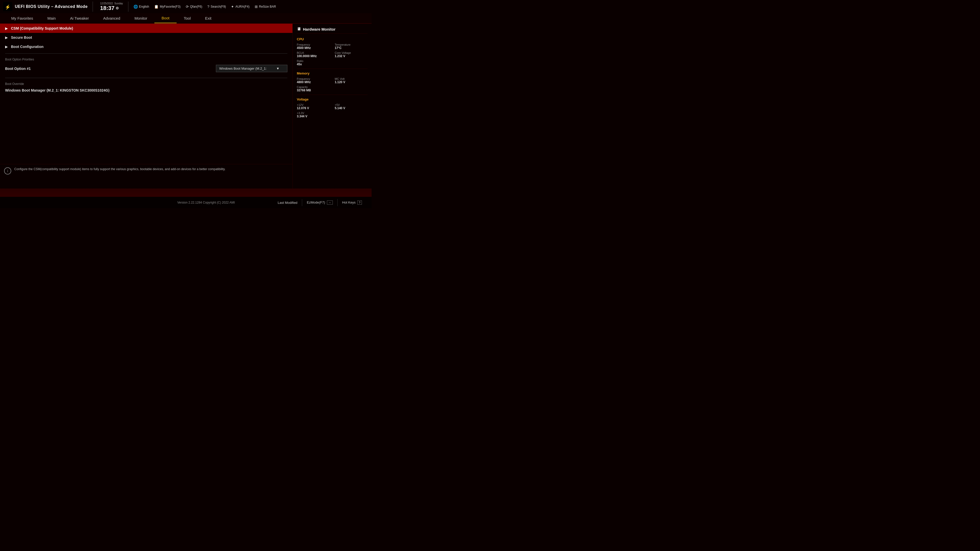 This screenshot has height=551, width=980. I want to click on secure-boot-label: Secure Boot, so click(21, 37).